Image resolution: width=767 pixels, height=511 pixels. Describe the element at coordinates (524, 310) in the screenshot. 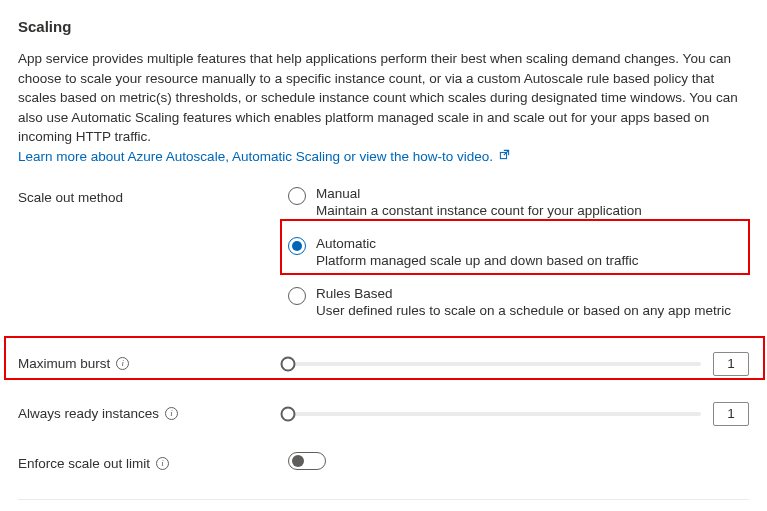

I see `radio-rules-sub: User defined rules to scale on a schedul…` at that location.